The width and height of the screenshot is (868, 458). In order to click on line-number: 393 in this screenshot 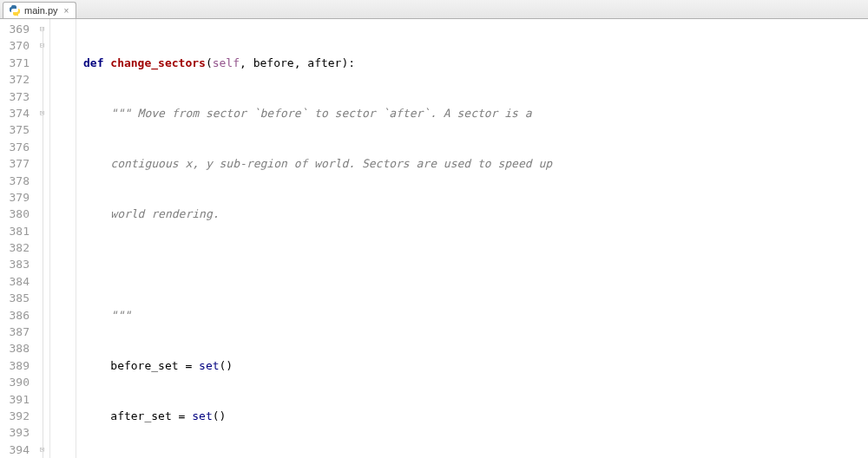, I will do `click(15, 432)`.